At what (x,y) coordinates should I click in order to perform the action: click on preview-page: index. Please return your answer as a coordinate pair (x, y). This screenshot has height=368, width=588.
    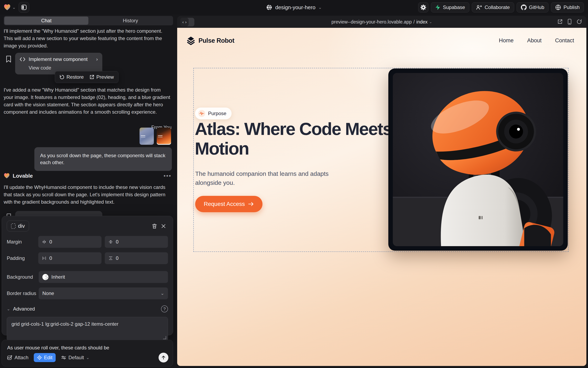
    Looking at the image, I should click on (422, 22).